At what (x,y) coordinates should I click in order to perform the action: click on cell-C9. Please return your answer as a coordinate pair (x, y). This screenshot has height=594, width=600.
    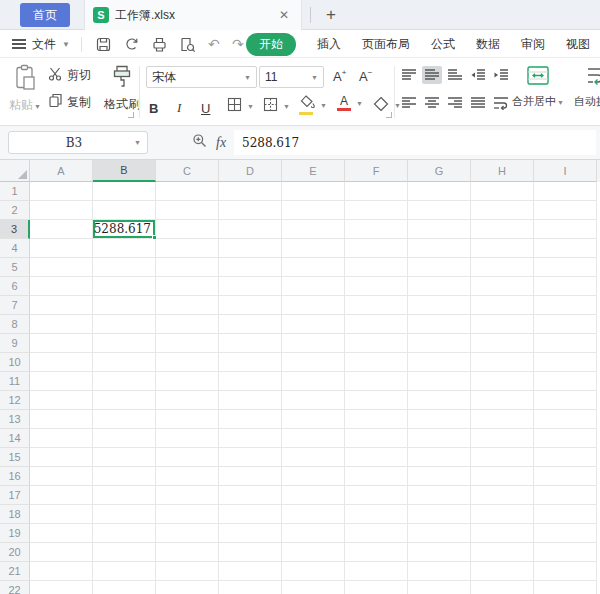
    Looking at the image, I should click on (188, 344).